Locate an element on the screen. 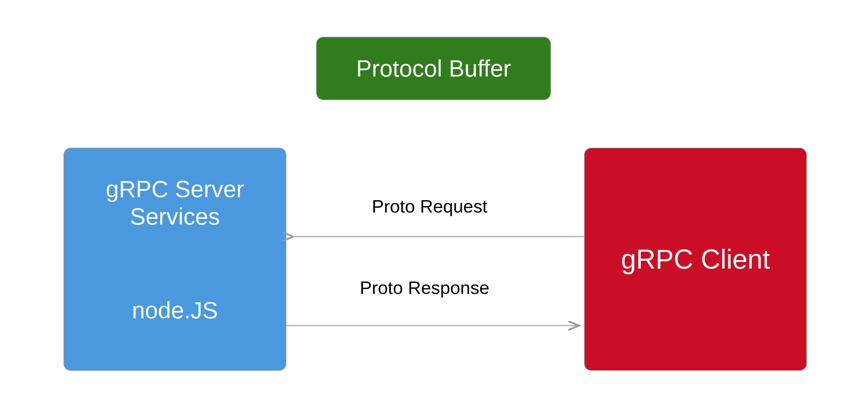 The image size is (868, 397). node-protocol-buffer-label: Protocol Buffer is located at coordinates (434, 69).